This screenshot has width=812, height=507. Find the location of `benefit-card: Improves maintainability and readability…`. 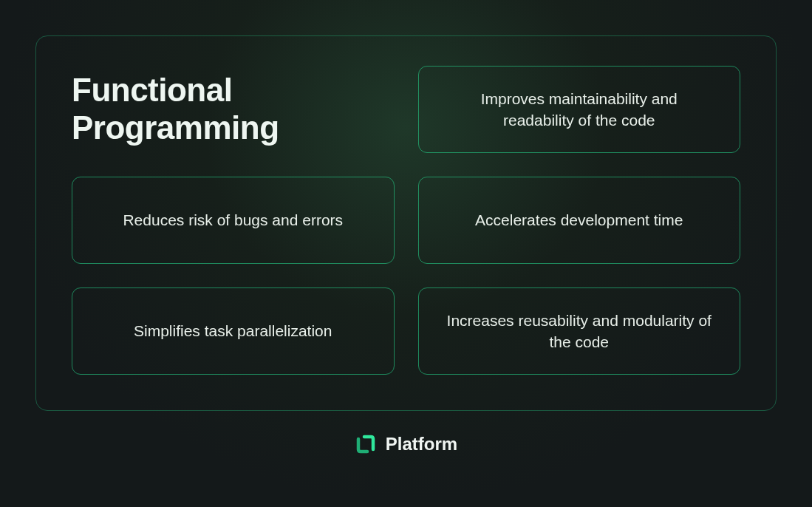

benefit-card: Improves maintainability and readability… is located at coordinates (579, 109).